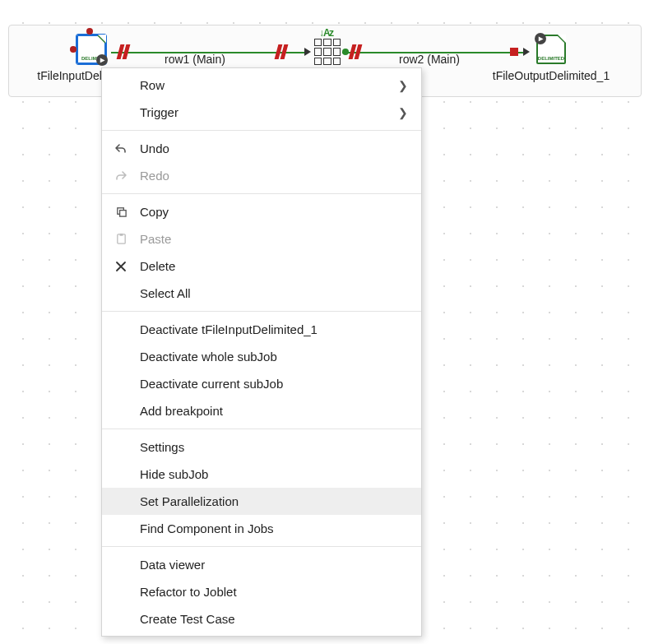  Describe the element at coordinates (262, 564) in the screenshot. I see `menu-data-viewer: Data viewer` at that location.